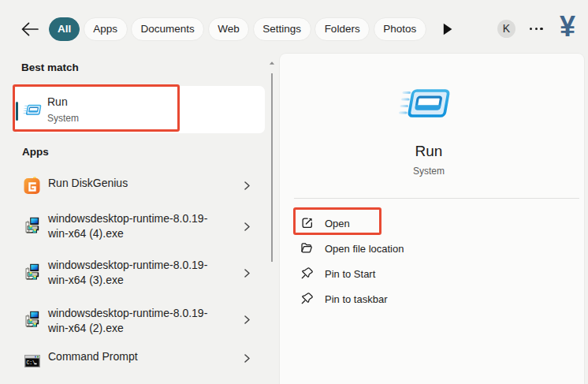 Image resolution: width=588 pixels, height=384 pixels. I want to click on svg-text: C:\, so click(31, 363).